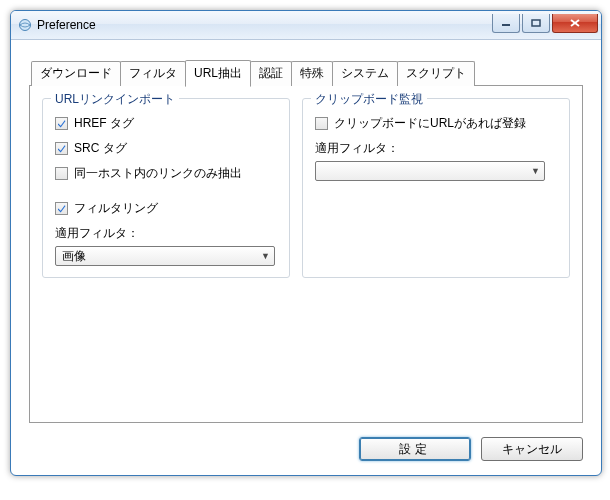 The width and height of the screenshot is (610, 500). Describe the element at coordinates (74, 256) in the screenshot. I see `filter-combo-left-value: 画像` at that location.